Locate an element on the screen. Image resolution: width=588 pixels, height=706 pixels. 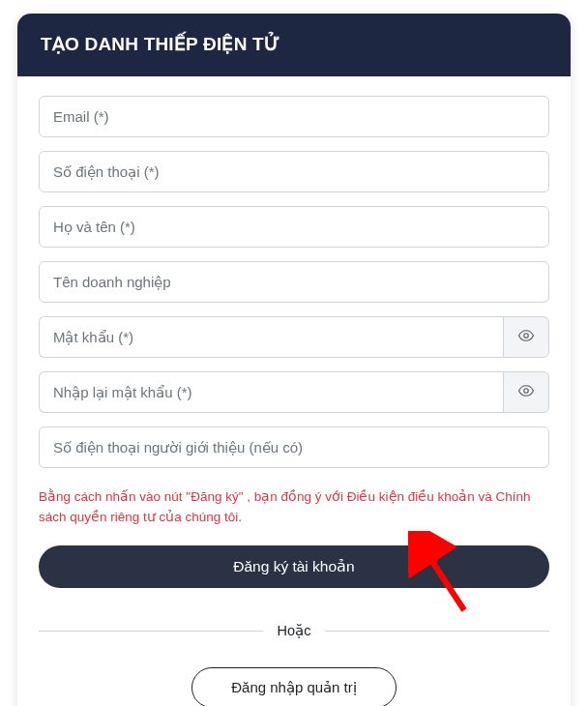
phone-field is located at coordinates (294, 172).